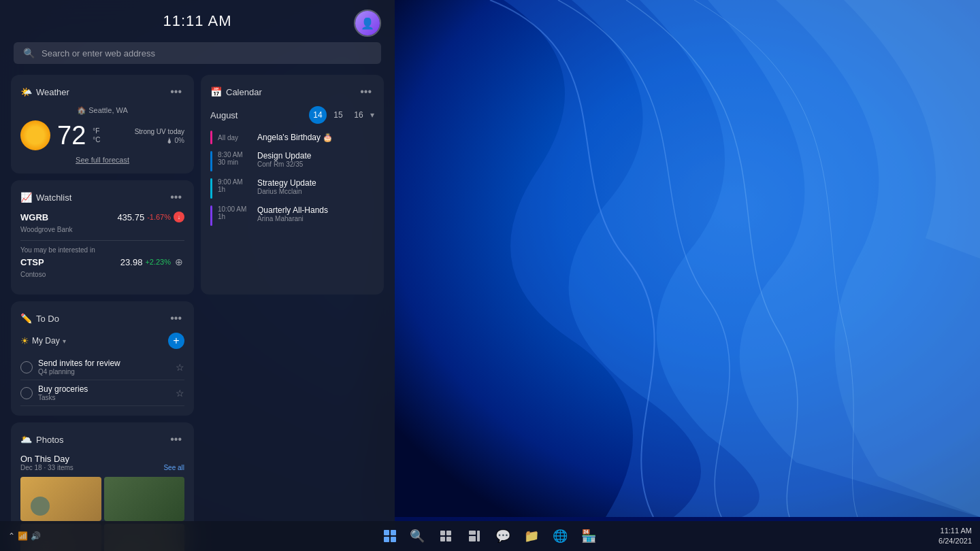  Describe the element at coordinates (560, 536) in the screenshot. I see `taskbar-edge-button: 🌐` at that location.